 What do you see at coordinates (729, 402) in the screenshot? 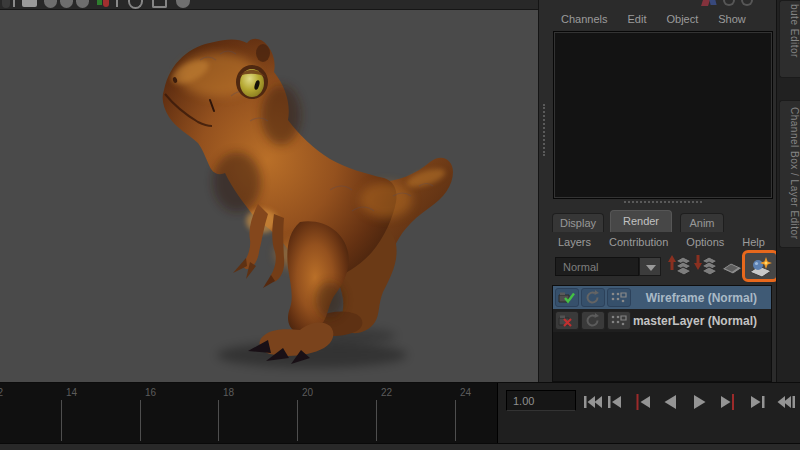
I see `step-forward-key-icon` at bounding box center [729, 402].